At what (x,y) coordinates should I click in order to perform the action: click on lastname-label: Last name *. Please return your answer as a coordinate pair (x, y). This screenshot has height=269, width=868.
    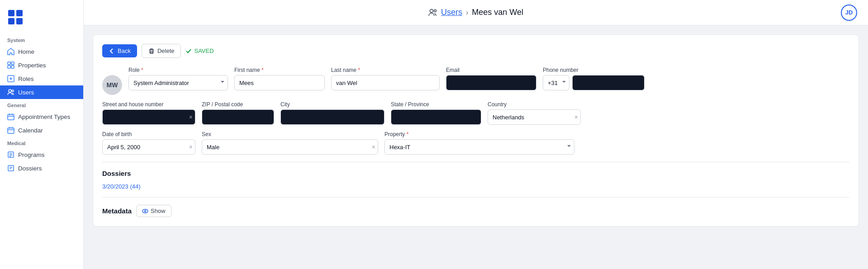
    Looking at the image, I should click on (385, 70).